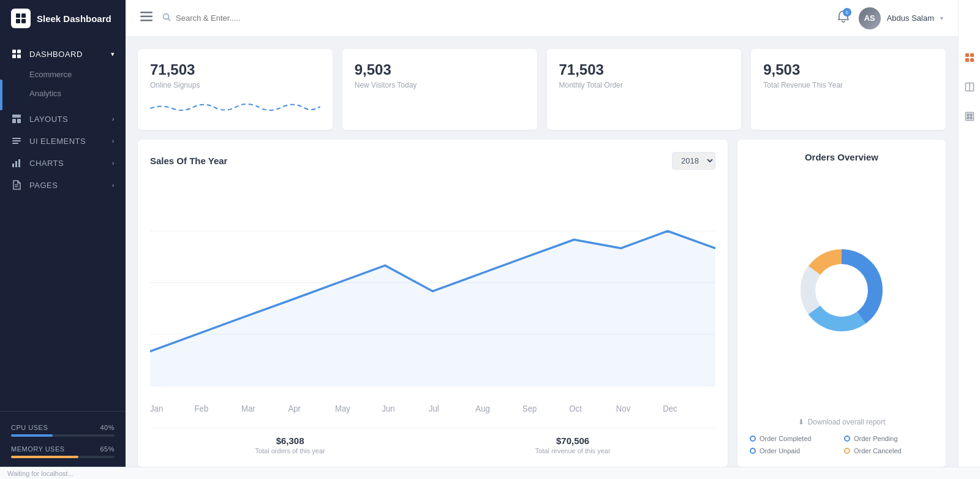  What do you see at coordinates (32, 436) in the screenshot?
I see `cpu-bar-fill` at bounding box center [32, 436].